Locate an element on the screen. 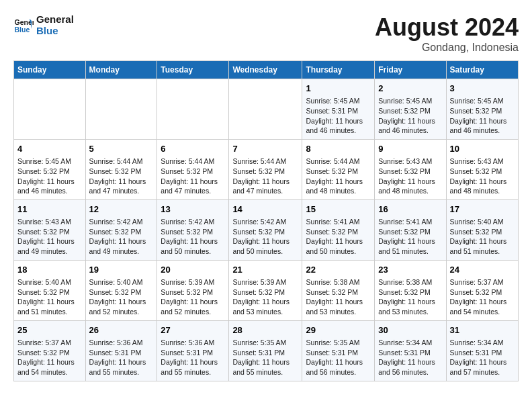 The width and height of the screenshot is (532, 411). logo: General Blue General Blue is located at coordinates (44, 25).